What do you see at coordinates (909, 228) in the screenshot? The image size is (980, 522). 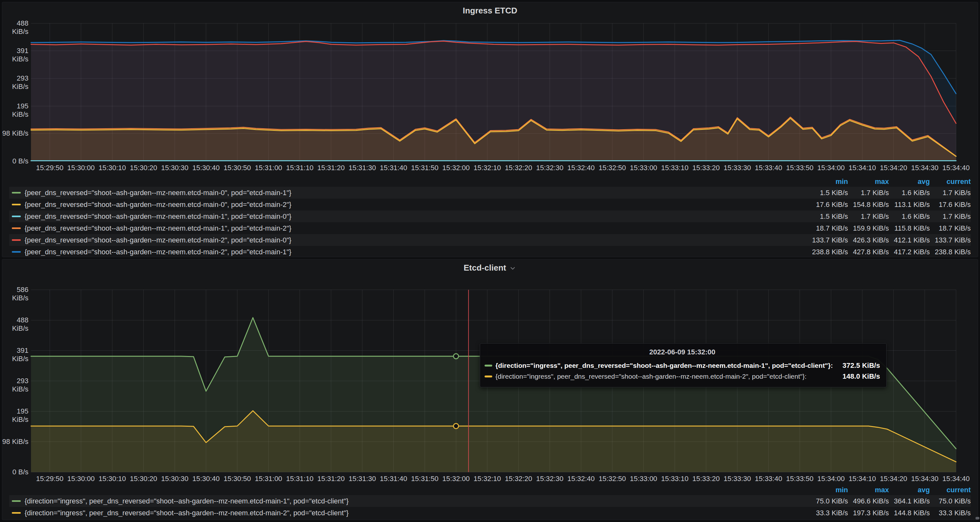 I see `legend-value: 115.8 KiB/s` at bounding box center [909, 228].